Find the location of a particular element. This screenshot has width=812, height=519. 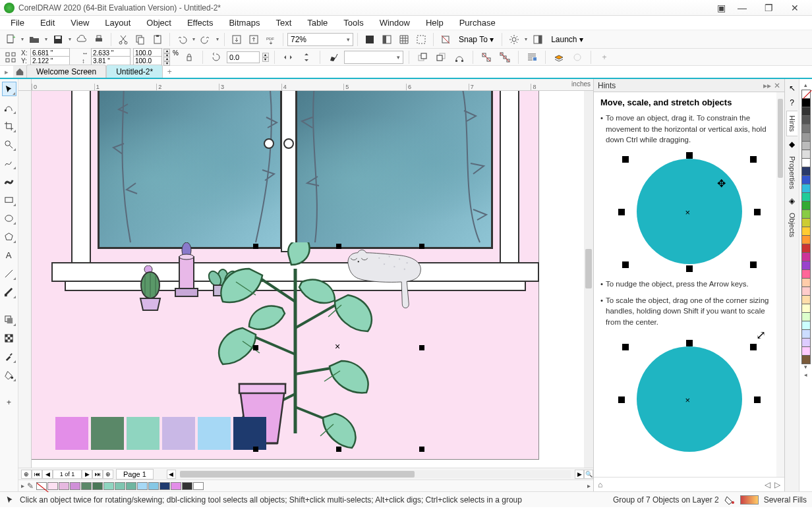

dimension-tool is located at coordinates (9, 273).